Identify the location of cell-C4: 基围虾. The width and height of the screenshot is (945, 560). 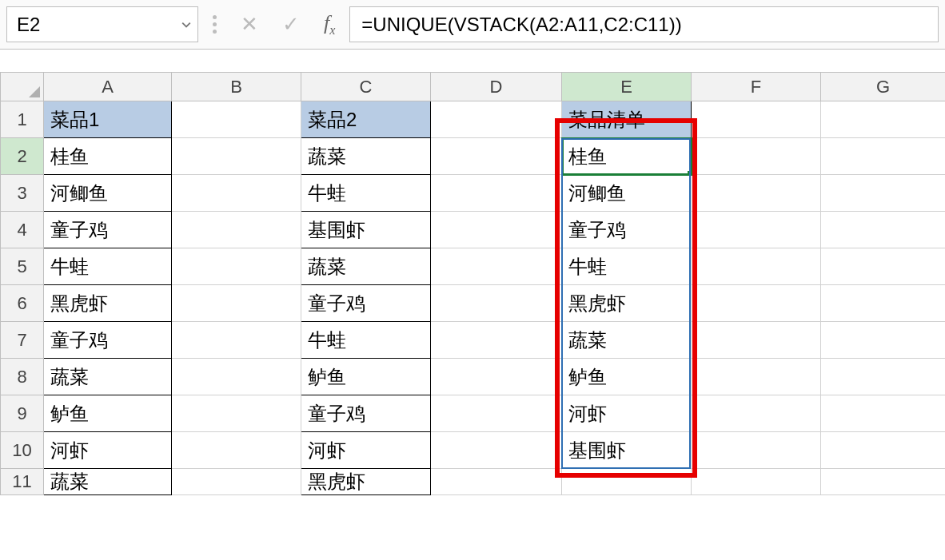
(366, 230).